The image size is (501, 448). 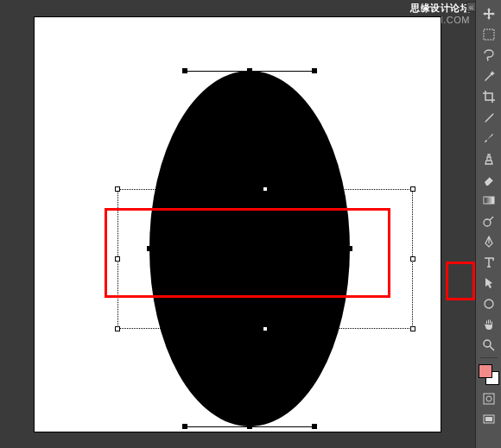 What do you see at coordinates (185, 426) in the screenshot?
I see `anchor-bottom-left` at bounding box center [185, 426].